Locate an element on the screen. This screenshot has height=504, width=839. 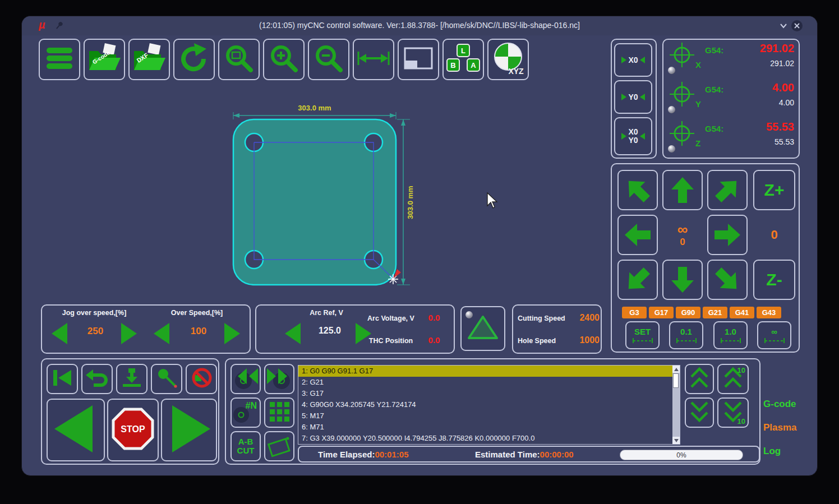
reload-icon is located at coordinates (194, 59).